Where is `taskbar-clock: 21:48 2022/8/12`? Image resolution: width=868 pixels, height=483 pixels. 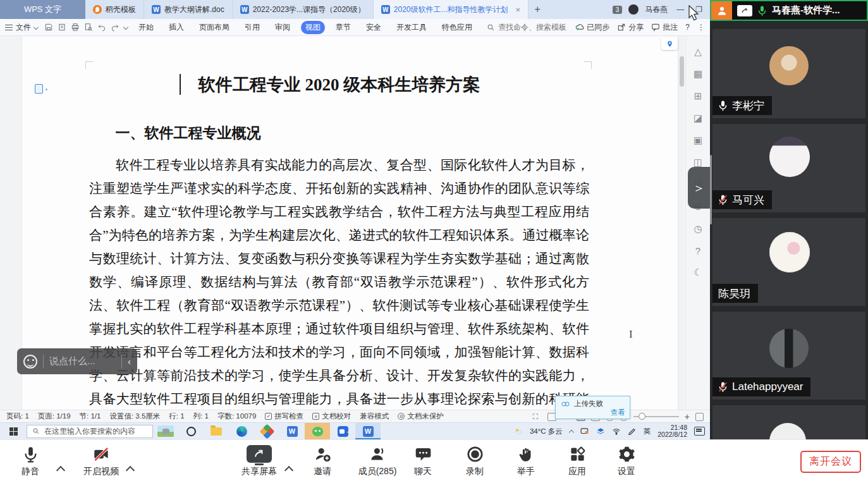
taskbar-clock: 21:48 2022/8/12 is located at coordinates (673, 431).